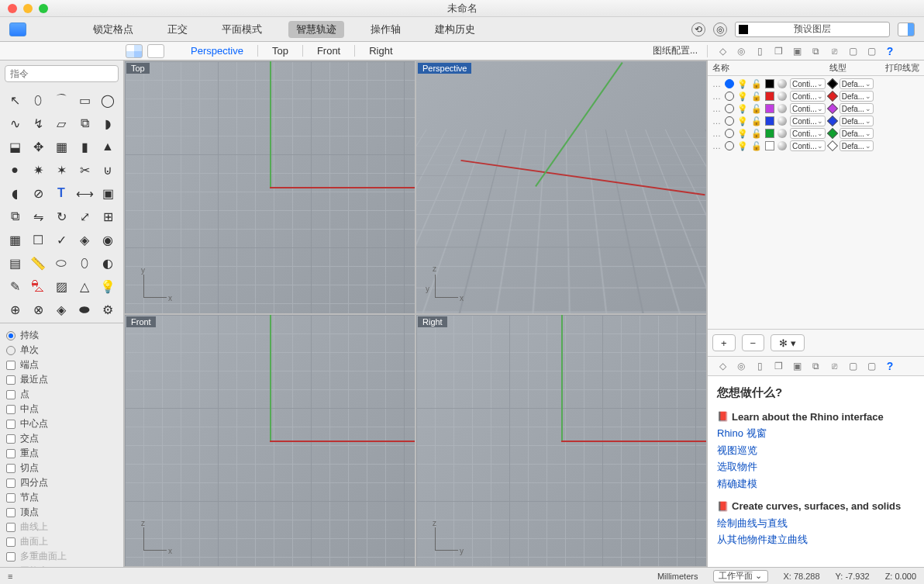 This screenshot has width=924, height=584. What do you see at coordinates (84, 216) in the screenshot?
I see `scale-icon: ⤢` at bounding box center [84, 216].